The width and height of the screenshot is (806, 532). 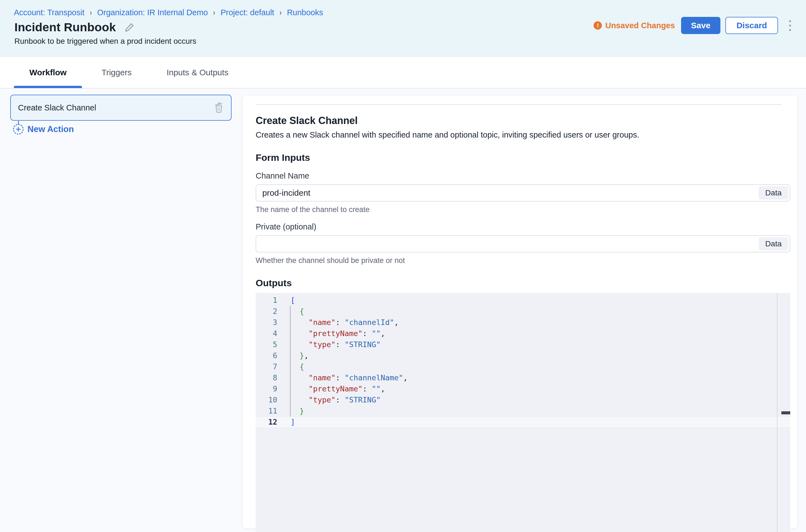 What do you see at coordinates (291, 411) in the screenshot?
I see `code-text: }` at bounding box center [291, 411].